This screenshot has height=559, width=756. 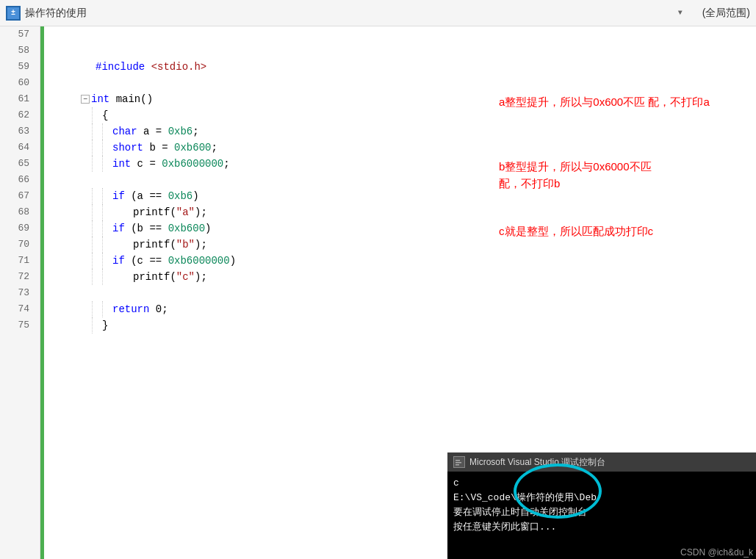 What do you see at coordinates (170, 245) in the screenshot?
I see `printf-b: printf("b");` at bounding box center [170, 245].